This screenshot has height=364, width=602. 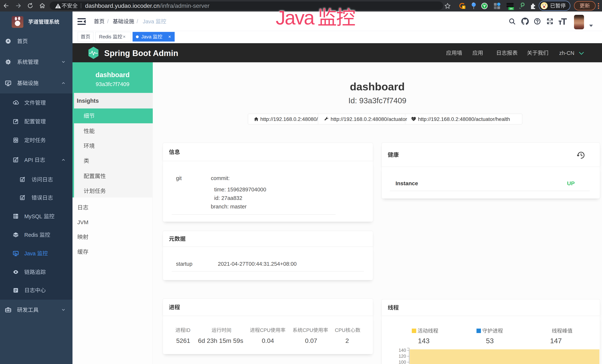 What do you see at coordinates (268, 341) in the screenshot?
I see `svg-text: 0.04` at bounding box center [268, 341].